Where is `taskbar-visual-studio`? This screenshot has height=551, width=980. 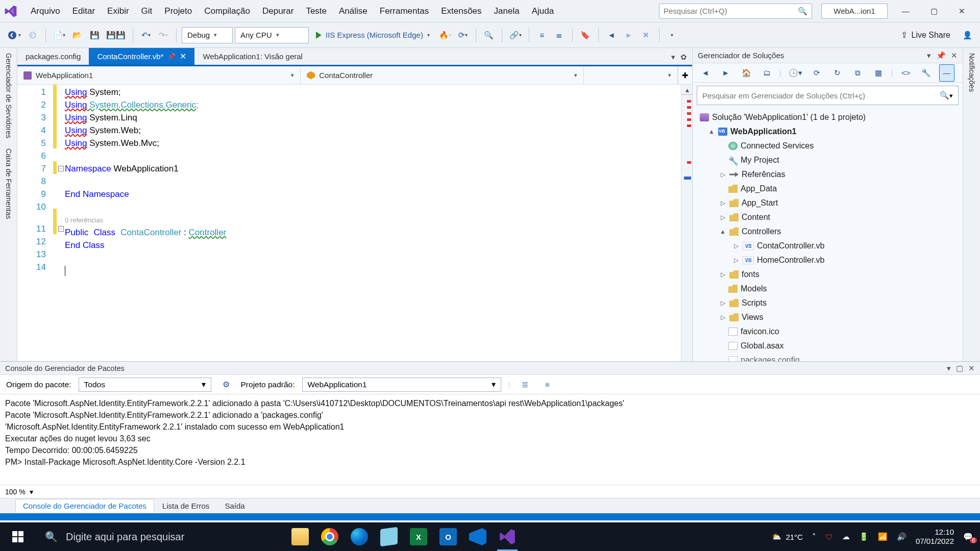
taskbar-visual-studio is located at coordinates (507, 537).